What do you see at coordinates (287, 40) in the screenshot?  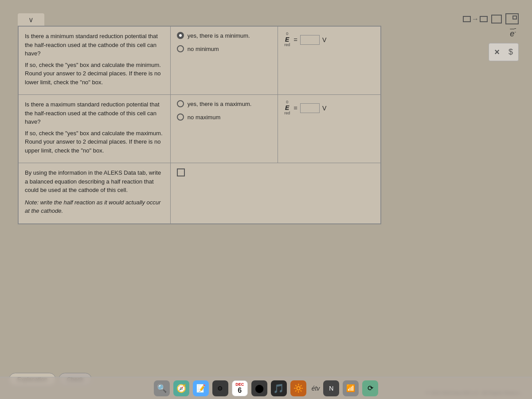 I see `formula-e-min: E` at bounding box center [287, 40].